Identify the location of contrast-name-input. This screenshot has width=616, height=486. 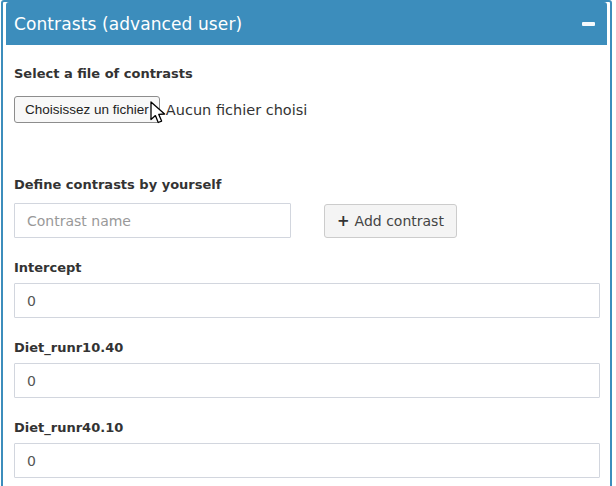
(152, 220).